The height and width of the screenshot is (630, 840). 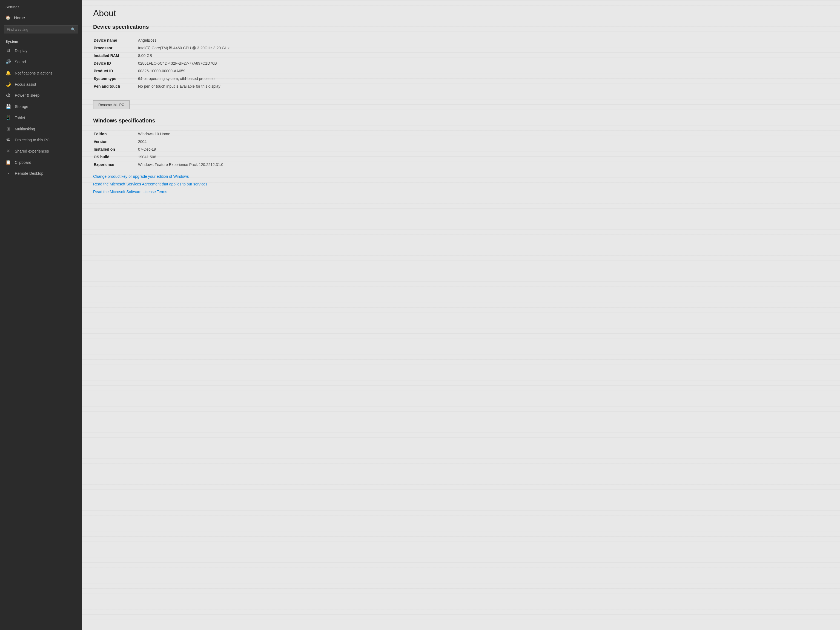 I want to click on spec-label: Installed RAM, so click(x=115, y=55).